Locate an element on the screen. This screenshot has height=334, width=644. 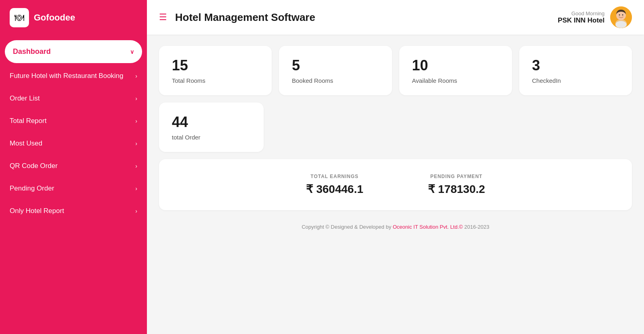
header-greeting: Good Morning PSK INN Hotel is located at coordinates (581, 18).